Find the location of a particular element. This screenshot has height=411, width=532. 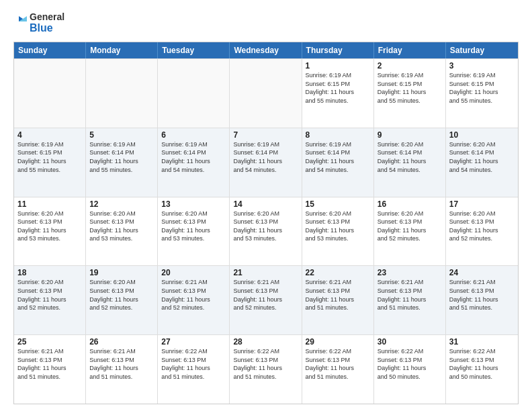

cal-cell: 13Sunrise: 6:20 AM Sunset: 6:13 PM Dayli… is located at coordinates (193, 232).